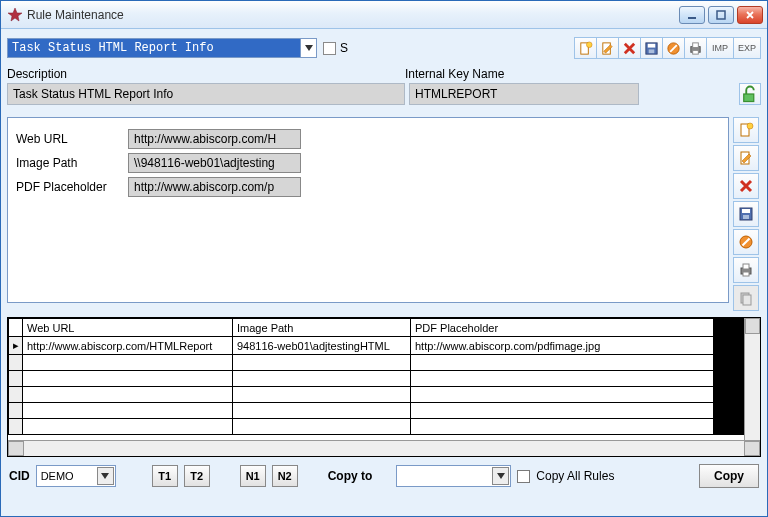  I want to click on copyto-dropdown, so click(454, 476).